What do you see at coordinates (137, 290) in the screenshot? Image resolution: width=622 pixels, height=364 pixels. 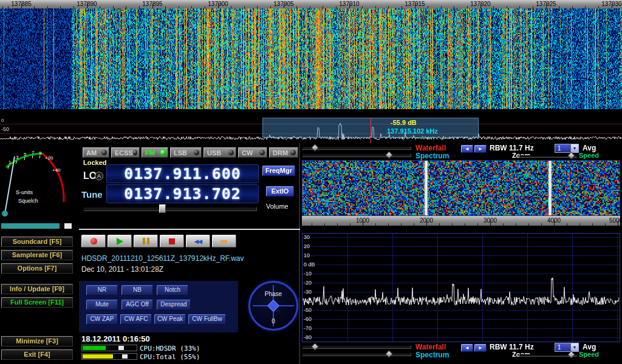 I see `nb-button: NB` at bounding box center [137, 290].